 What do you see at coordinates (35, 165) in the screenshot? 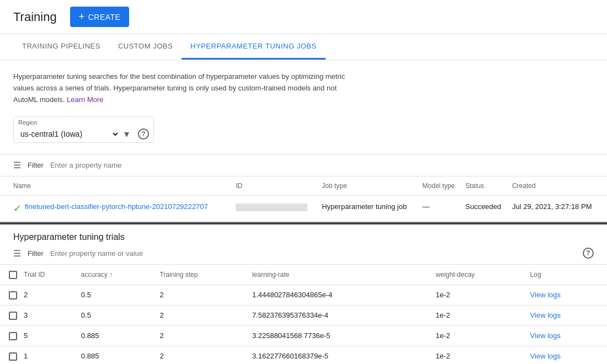
I see `filter-label: Filter` at bounding box center [35, 165].